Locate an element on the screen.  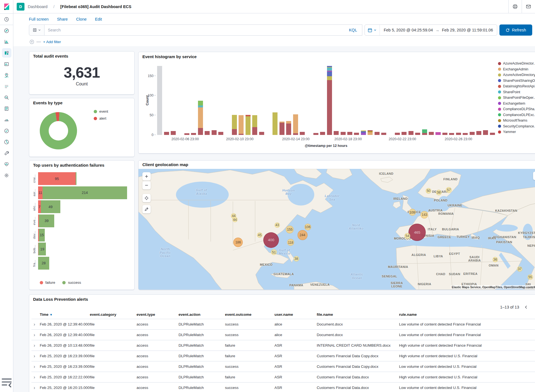
success-bar: 15 is located at coordinates (42, 235).